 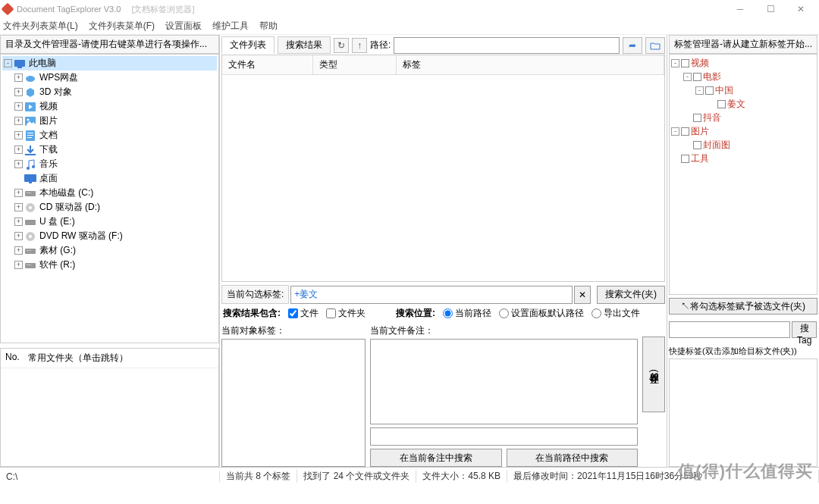 I want to click on folder-node-disk: +软件 (R:), so click(x=115, y=265).